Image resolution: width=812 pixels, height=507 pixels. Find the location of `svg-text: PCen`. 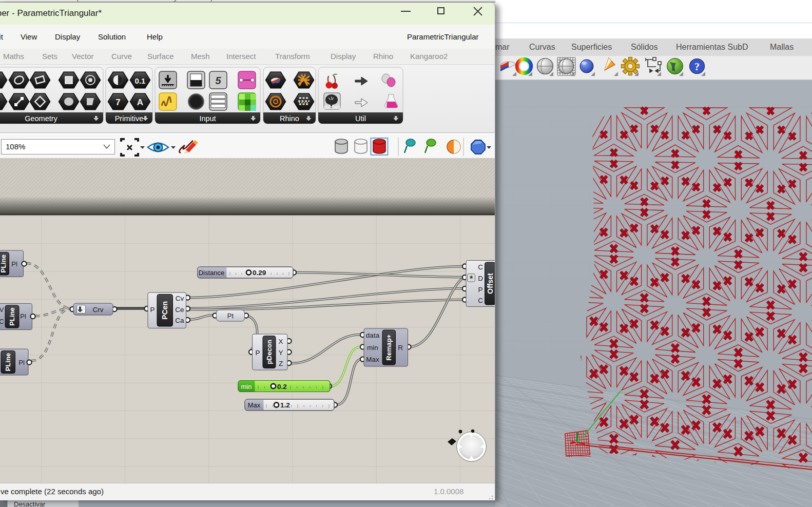

svg-text: PCen is located at coordinates (165, 310).